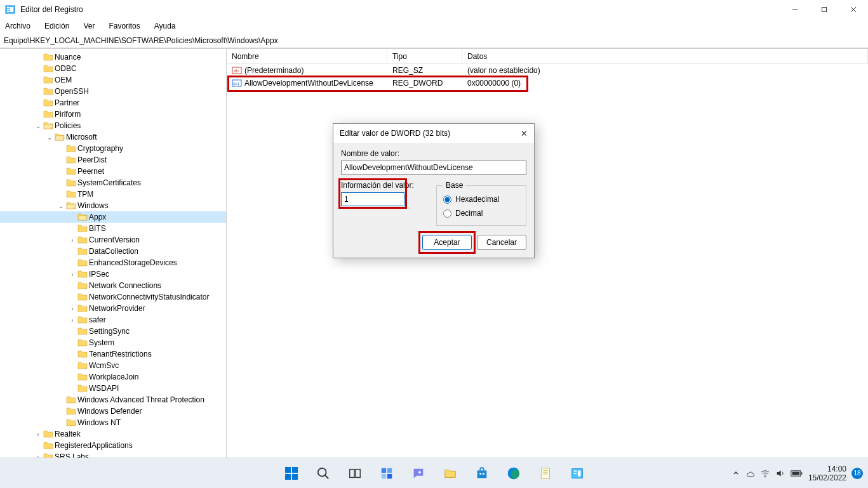 This screenshot has width=868, height=488. Describe the element at coordinates (482, 473) in the screenshot. I see `store-button` at that location.